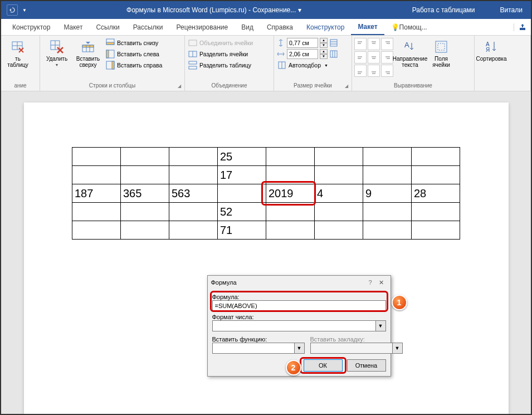  Describe the element at coordinates (523, 27) in the screenshot. I see `share-icon` at that location.